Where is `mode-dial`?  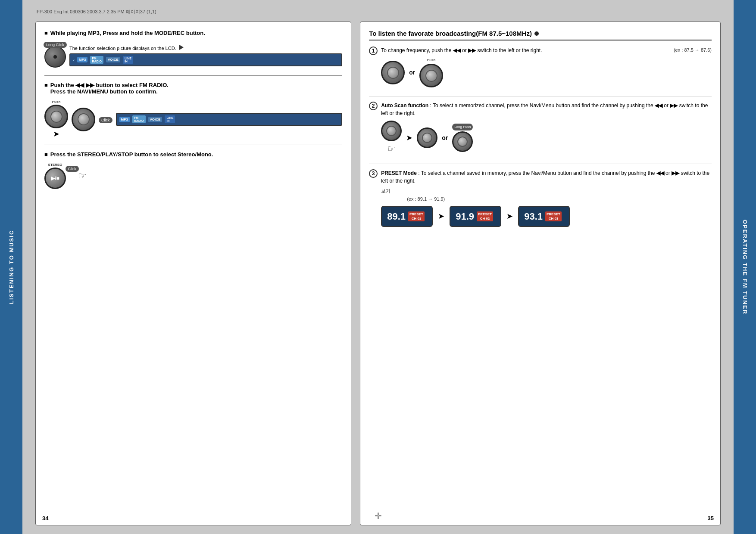
mode-dial is located at coordinates (55, 57).